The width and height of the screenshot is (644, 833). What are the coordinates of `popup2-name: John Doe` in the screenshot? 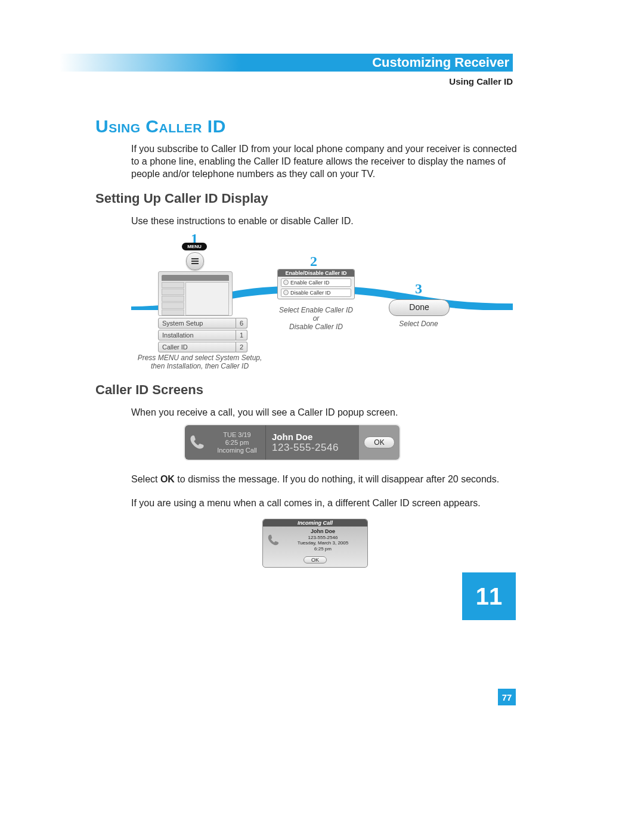 It's located at (323, 532).